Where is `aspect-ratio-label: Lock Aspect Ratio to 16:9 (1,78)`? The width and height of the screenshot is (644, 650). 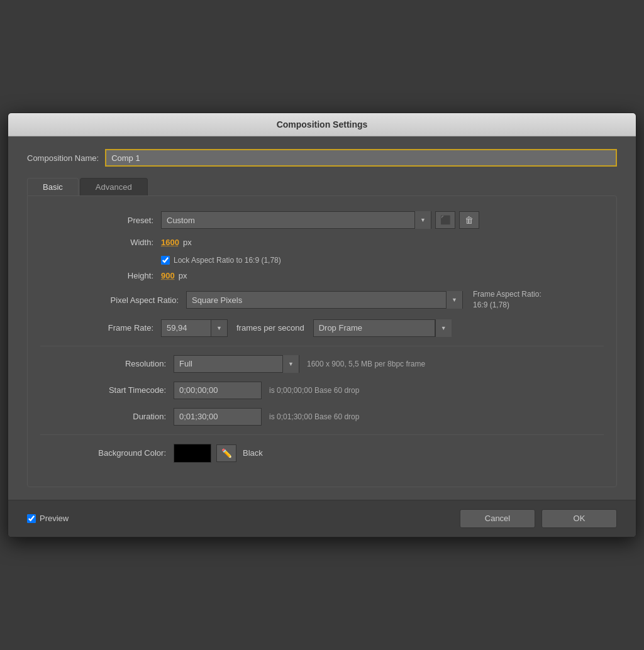 aspect-ratio-label: Lock Aspect Ratio to 16:9 (1,78) is located at coordinates (221, 260).